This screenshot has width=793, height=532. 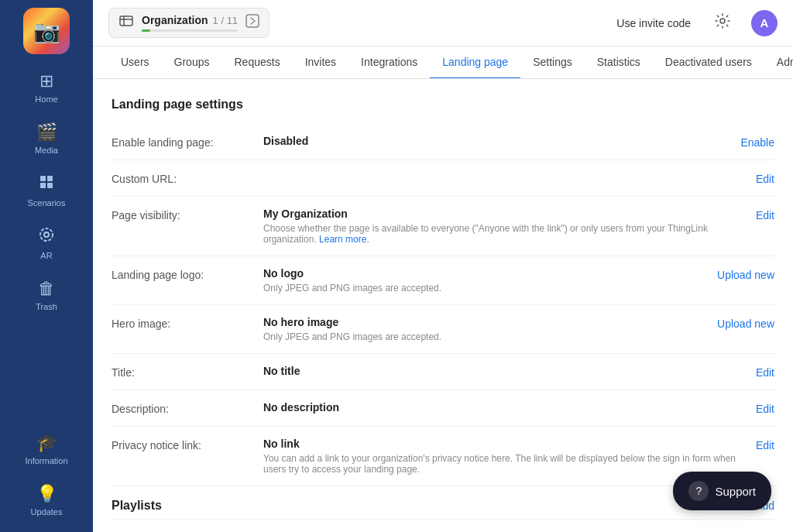 I want to click on setting-value-block: No description, so click(x=503, y=407).